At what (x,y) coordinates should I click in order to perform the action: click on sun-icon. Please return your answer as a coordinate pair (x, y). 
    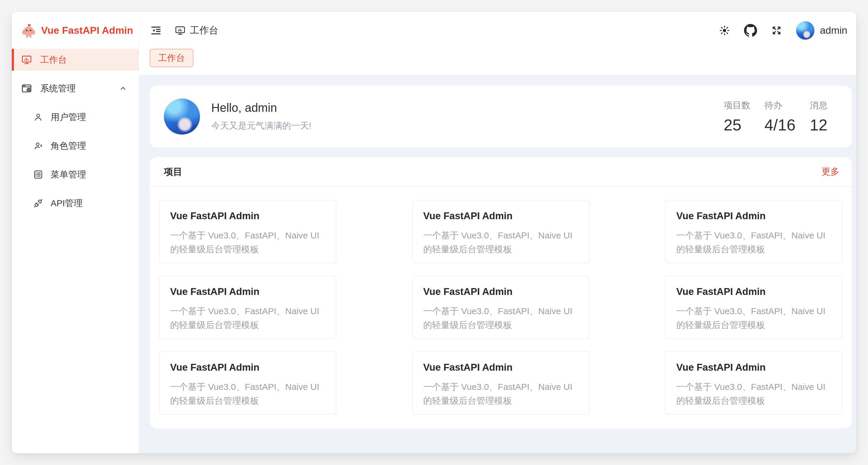
    Looking at the image, I should click on (724, 30).